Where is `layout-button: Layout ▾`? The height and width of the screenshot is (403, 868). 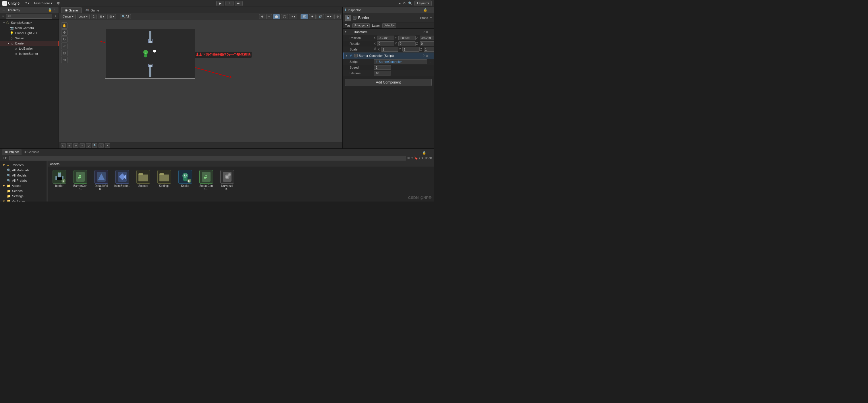
layout-button: Layout ▾ is located at coordinates (423, 3).